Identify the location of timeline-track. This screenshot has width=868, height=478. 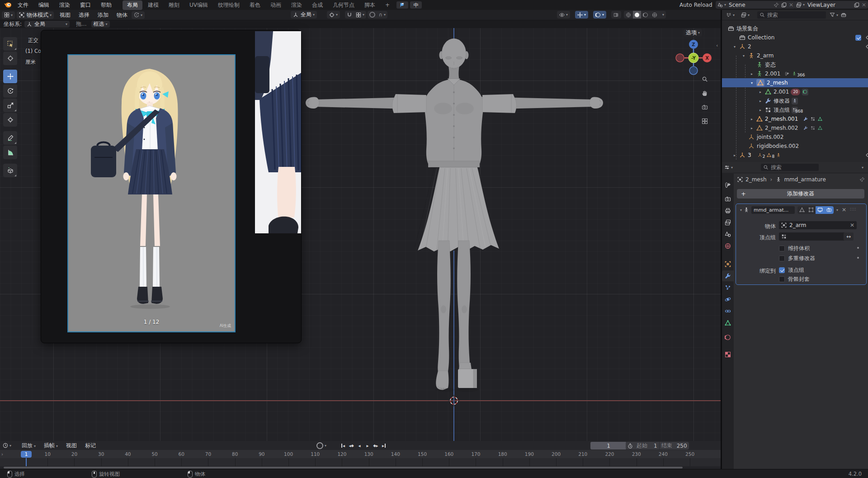
(360, 462).